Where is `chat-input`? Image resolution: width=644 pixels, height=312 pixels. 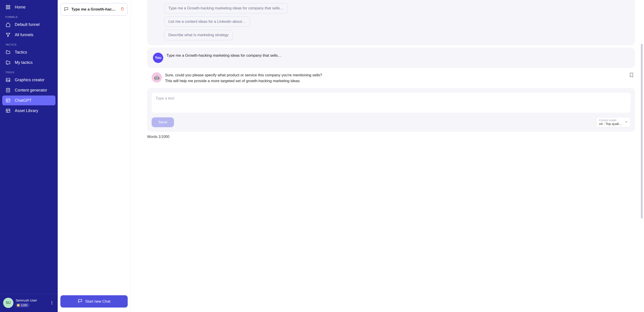 chat-input is located at coordinates (391, 103).